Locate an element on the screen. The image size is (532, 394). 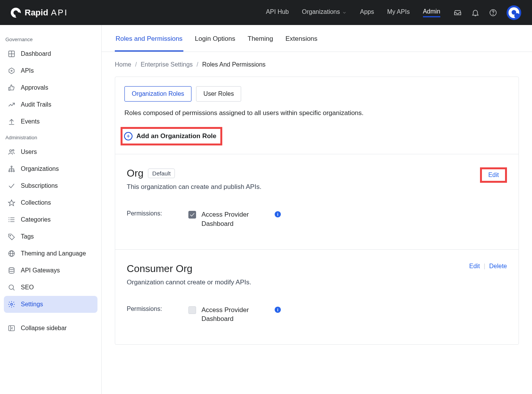
breadcrumb-enterprise-settings: Enterprise Settings is located at coordinates (166, 65).